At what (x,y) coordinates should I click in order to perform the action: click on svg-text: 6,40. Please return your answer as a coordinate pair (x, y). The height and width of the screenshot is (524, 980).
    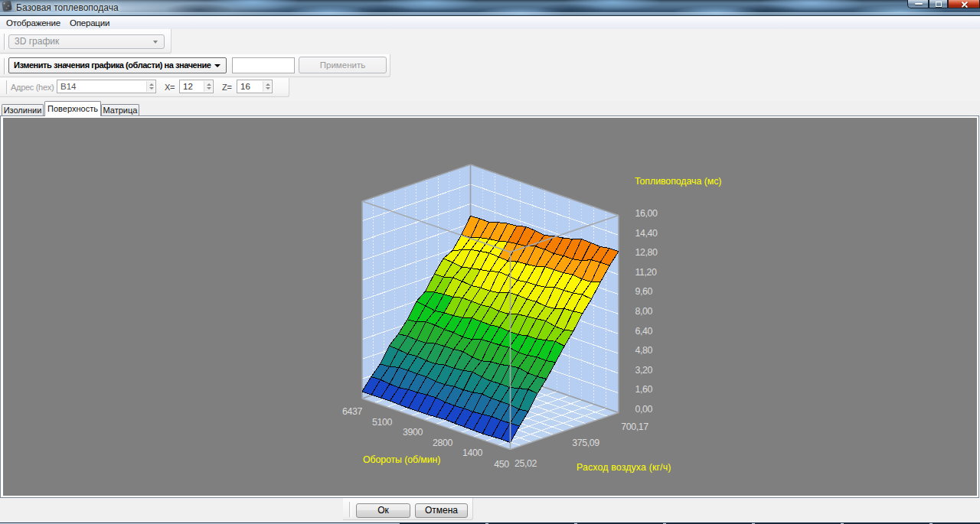
    Looking at the image, I should click on (645, 331).